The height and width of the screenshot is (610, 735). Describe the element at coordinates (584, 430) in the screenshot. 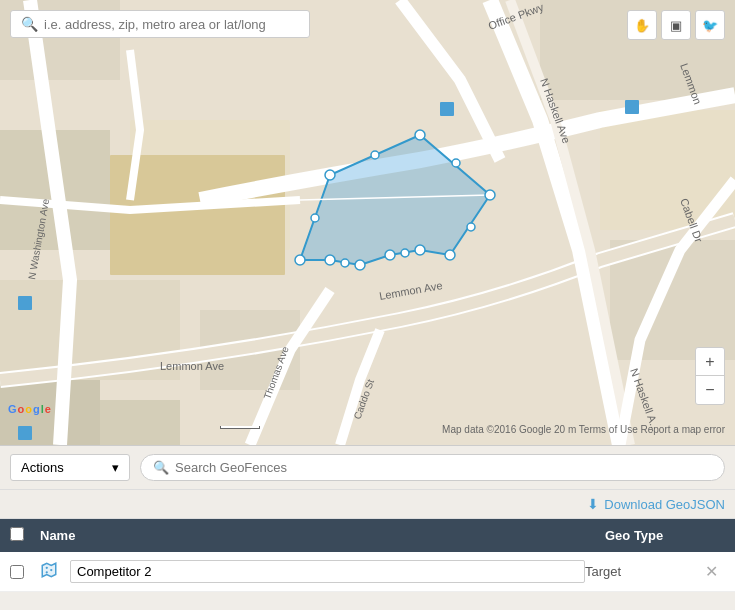

I see `map-attribution: Map data ©2016 Google 20 m Terms of Use …` at that location.